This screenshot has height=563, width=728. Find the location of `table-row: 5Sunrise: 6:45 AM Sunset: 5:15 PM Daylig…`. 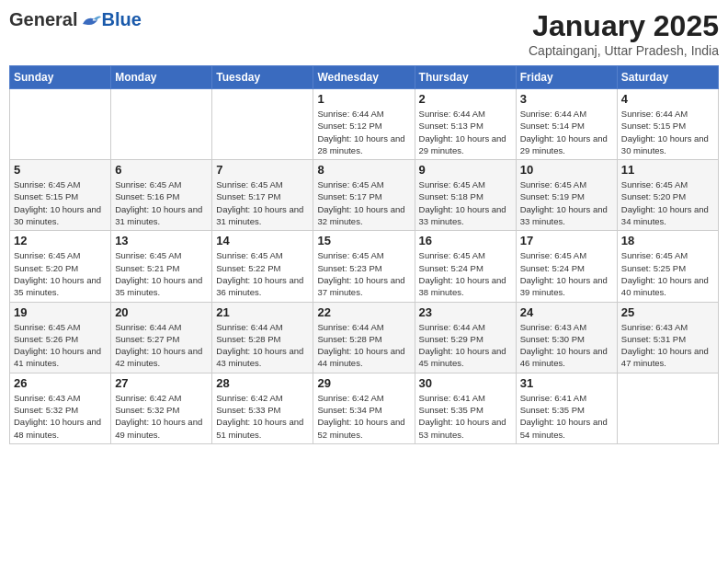

table-row: 5Sunrise: 6:45 AM Sunset: 5:15 PM Daylig… is located at coordinates (61, 195).